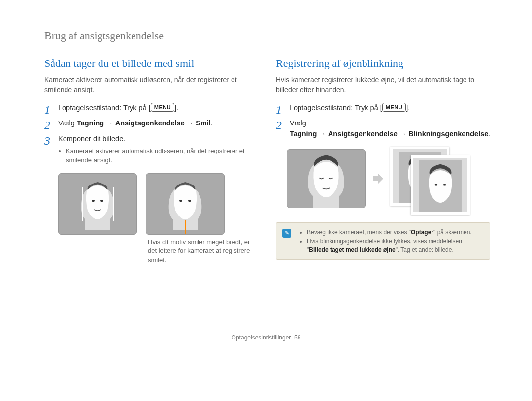 Image resolution: width=532 pixels, height=401 pixels. What do you see at coordinates (67, 123) in the screenshot?
I see `step2-pre: Vælg` at bounding box center [67, 123].